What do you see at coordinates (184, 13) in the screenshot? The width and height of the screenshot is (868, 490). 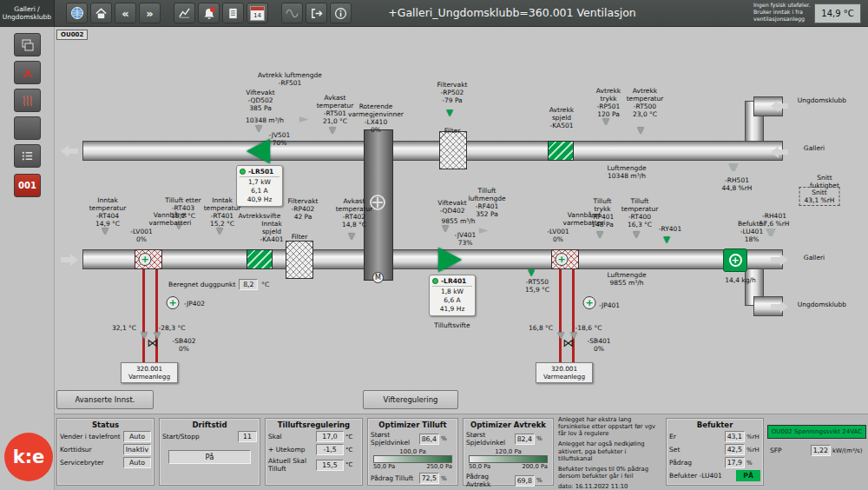 I see `trend-chart-button` at bounding box center [184, 13].